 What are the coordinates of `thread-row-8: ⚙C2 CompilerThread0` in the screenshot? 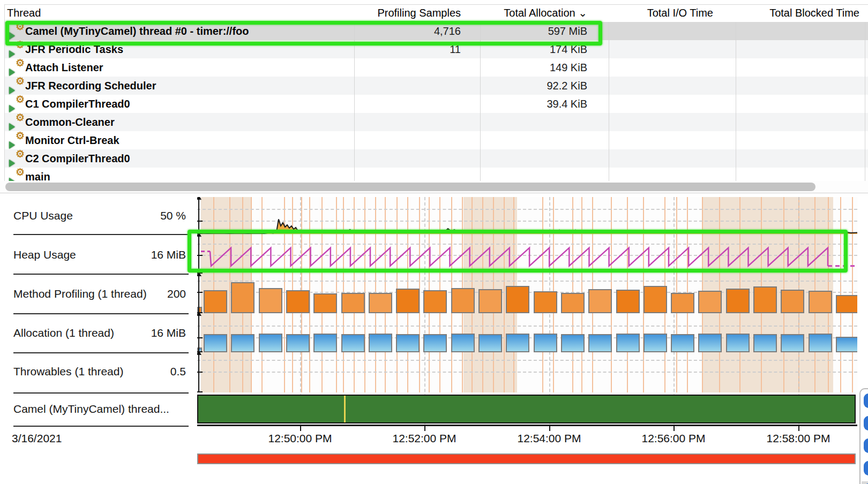 It's located at (436, 158).